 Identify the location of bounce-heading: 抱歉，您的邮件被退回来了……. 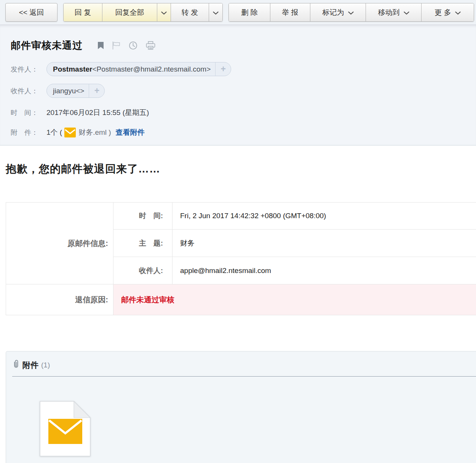
(241, 169).